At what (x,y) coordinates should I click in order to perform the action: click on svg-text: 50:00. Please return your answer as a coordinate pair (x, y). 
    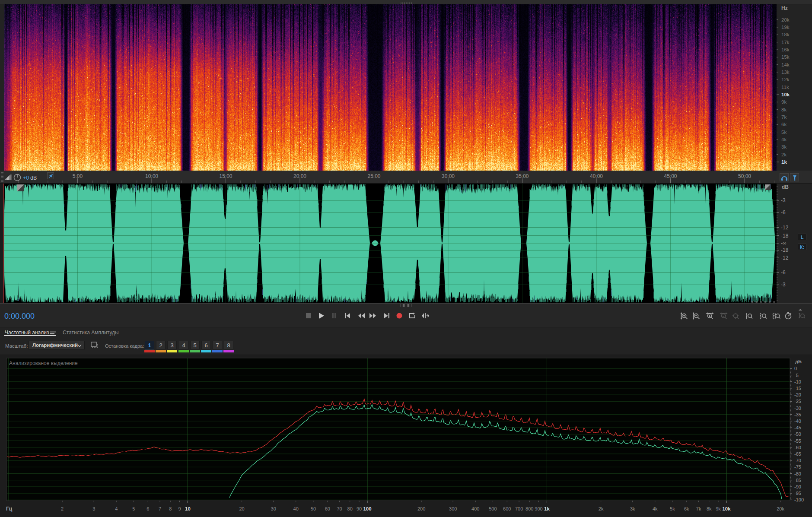
    Looking at the image, I should click on (745, 176).